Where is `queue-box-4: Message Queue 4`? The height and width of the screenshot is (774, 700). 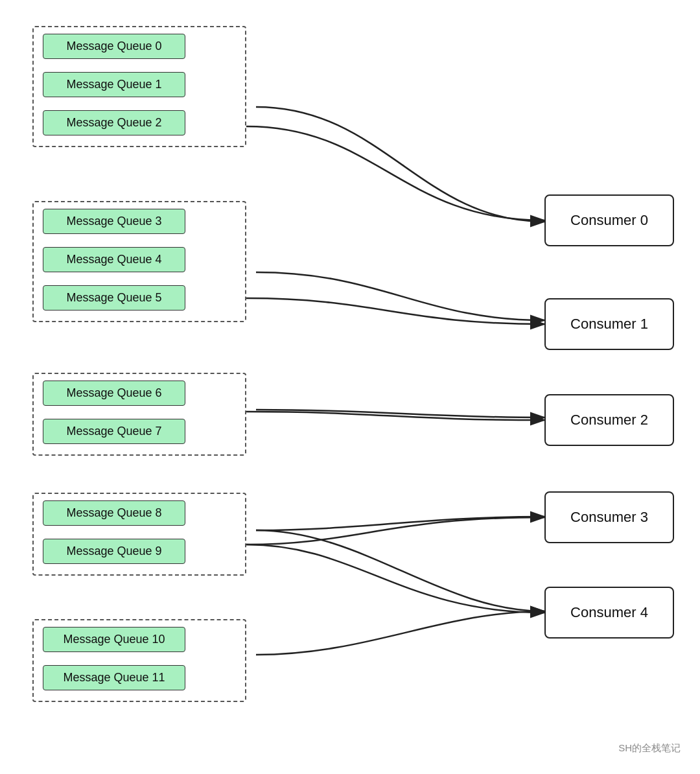
queue-box-4: Message Queue 4 is located at coordinates (114, 259).